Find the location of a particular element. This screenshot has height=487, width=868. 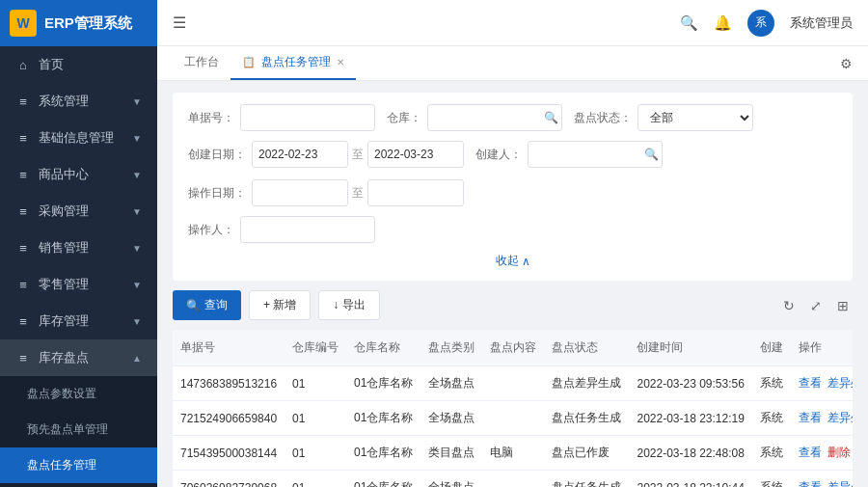

base-info-icon: ≡ is located at coordinates (23, 138).